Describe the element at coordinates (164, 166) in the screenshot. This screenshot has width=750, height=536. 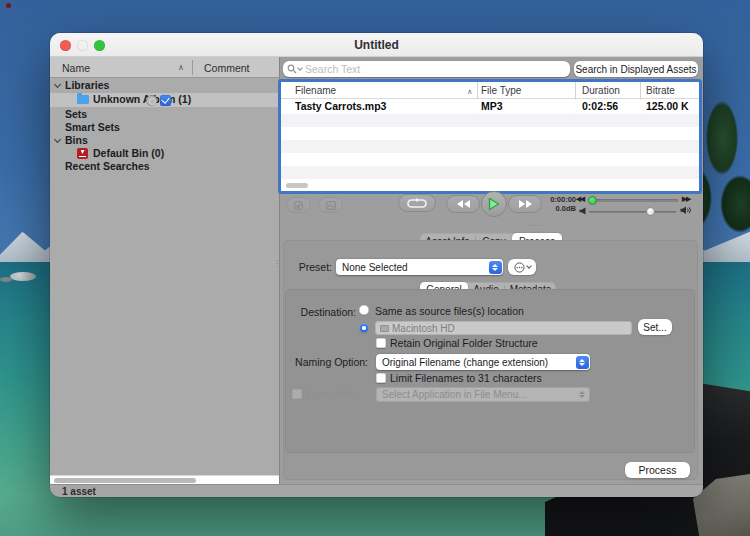
I see `sidebar-item-recent-searches: Recent Searches` at that location.